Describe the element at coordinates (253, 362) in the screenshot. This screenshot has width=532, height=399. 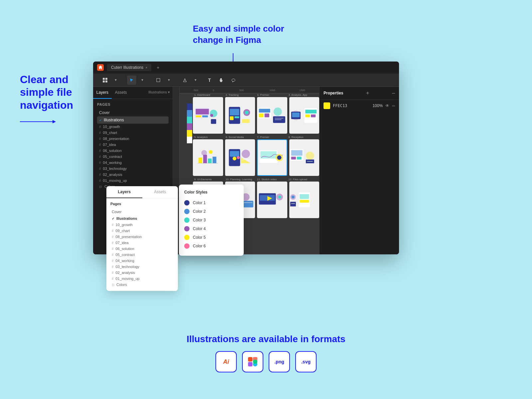
I see `figma-logo-icon` at that location.